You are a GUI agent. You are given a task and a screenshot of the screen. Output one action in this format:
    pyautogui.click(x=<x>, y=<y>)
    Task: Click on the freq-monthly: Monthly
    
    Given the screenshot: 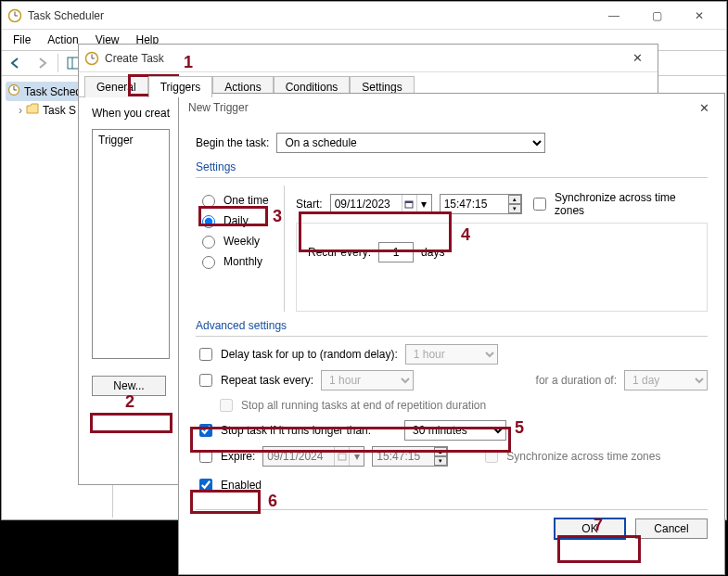 What is the action you would take?
    pyautogui.click(x=237, y=262)
    